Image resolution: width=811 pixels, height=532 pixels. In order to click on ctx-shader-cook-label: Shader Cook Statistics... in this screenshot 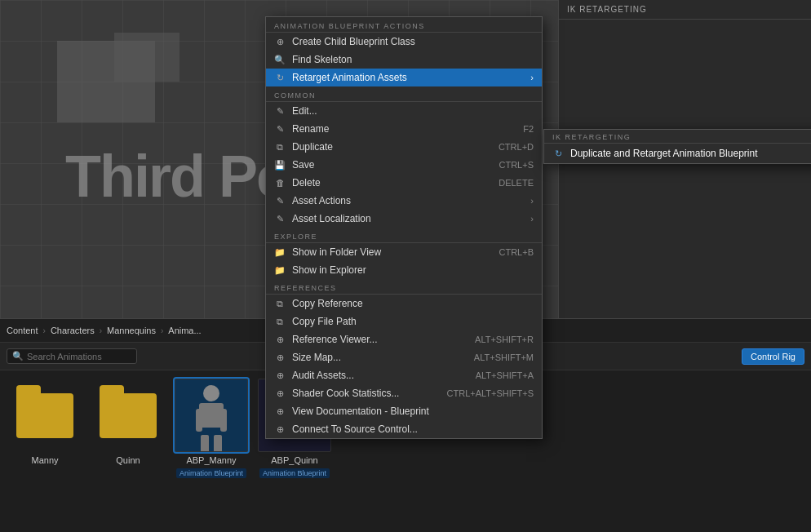, I will do `click(366, 393)`.